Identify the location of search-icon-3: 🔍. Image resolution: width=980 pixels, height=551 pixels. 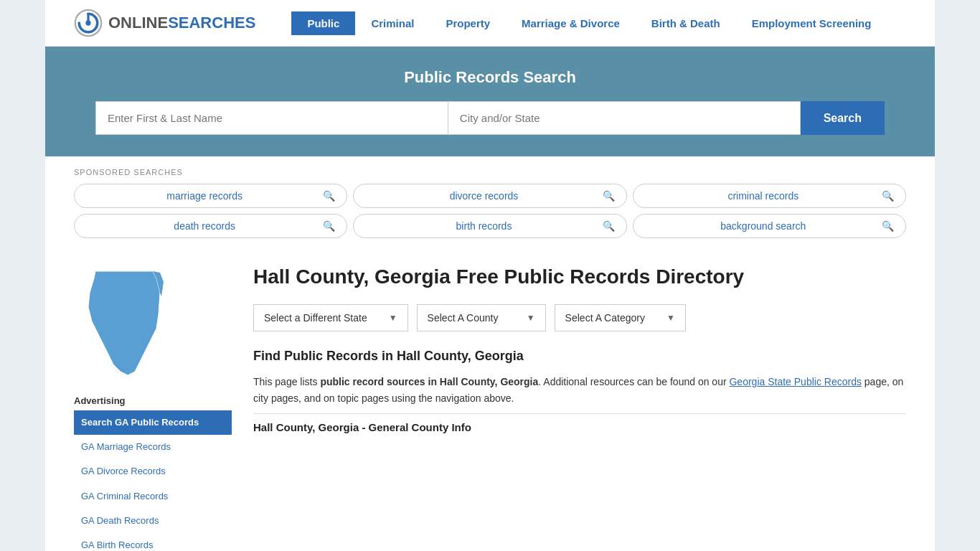
(888, 196).